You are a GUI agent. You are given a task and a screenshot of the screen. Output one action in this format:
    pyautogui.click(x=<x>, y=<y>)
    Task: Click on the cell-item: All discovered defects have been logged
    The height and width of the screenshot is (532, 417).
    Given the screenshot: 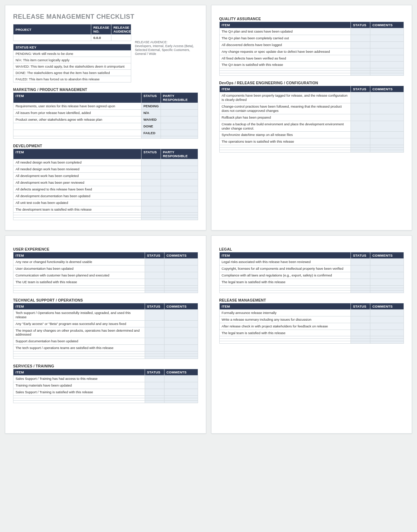 What is the action you would take?
    pyautogui.click(x=285, y=45)
    